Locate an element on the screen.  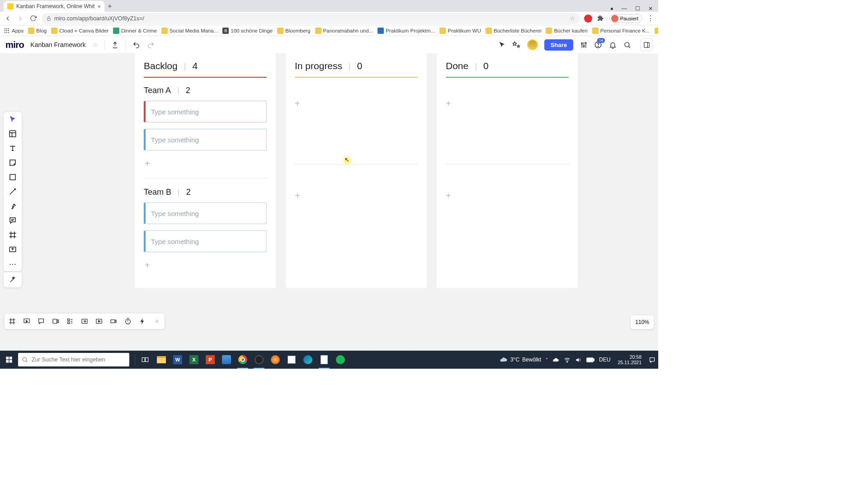
bookmark-item: Bücher kaufen is located at coordinates (566, 31).